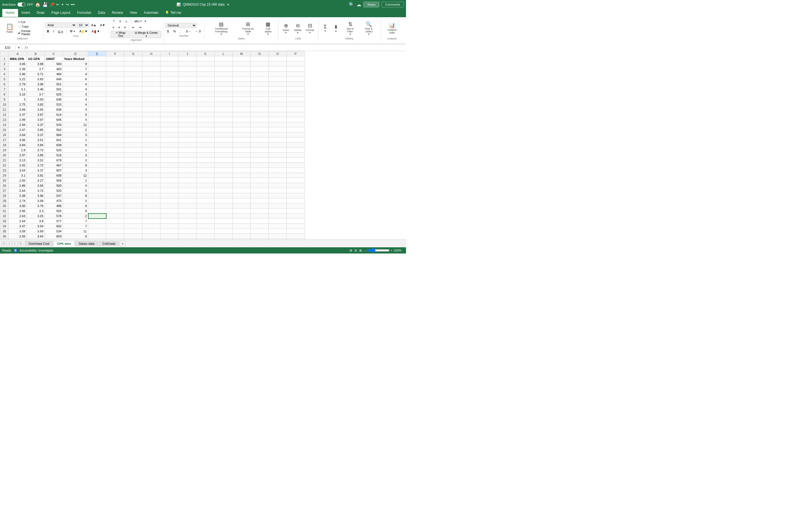 This screenshot has height=507, width=812. Describe the element at coordinates (18, 211) in the screenshot. I see `cell-a31: 2.66` at that location.